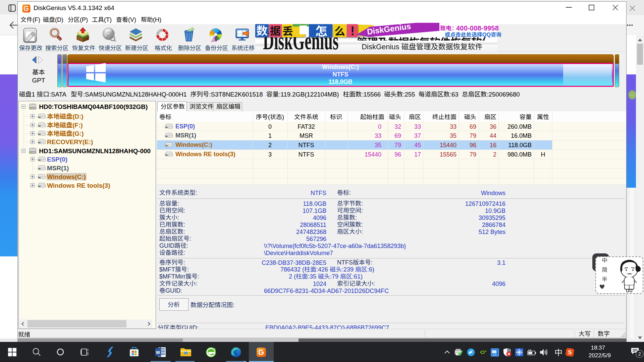 The width and height of the screenshot is (644, 362). I want to click on svg-text: (G:), so click(78, 133).